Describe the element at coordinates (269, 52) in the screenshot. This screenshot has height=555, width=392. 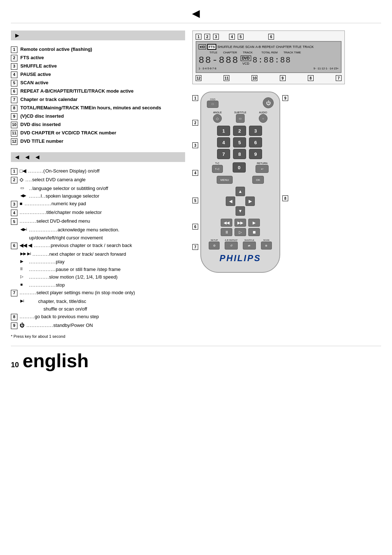
I see `total-sub: TOTAL REM` at that location.